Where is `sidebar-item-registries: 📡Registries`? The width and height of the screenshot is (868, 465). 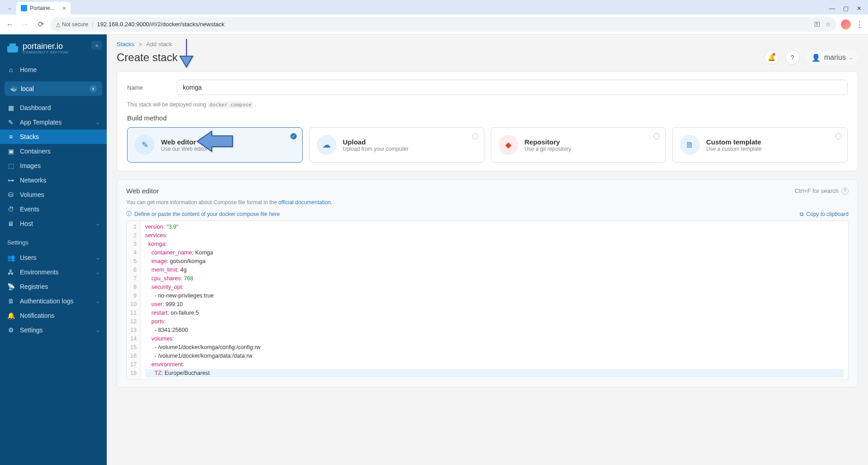 sidebar-item-registries: 📡Registries is located at coordinates (53, 287).